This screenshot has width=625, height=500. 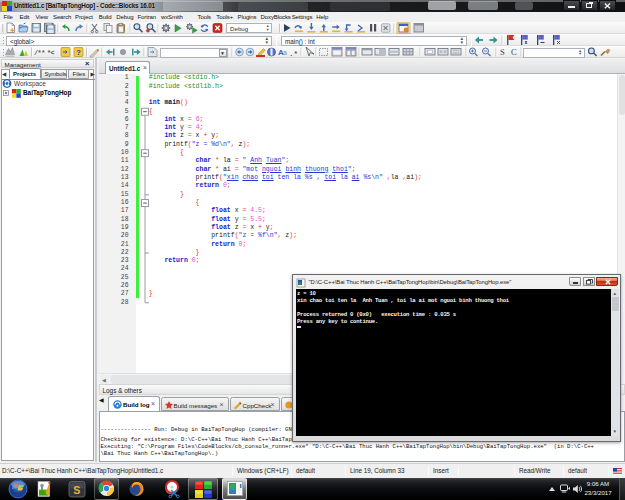 I want to click on svg-text: a, so click(x=285, y=52).